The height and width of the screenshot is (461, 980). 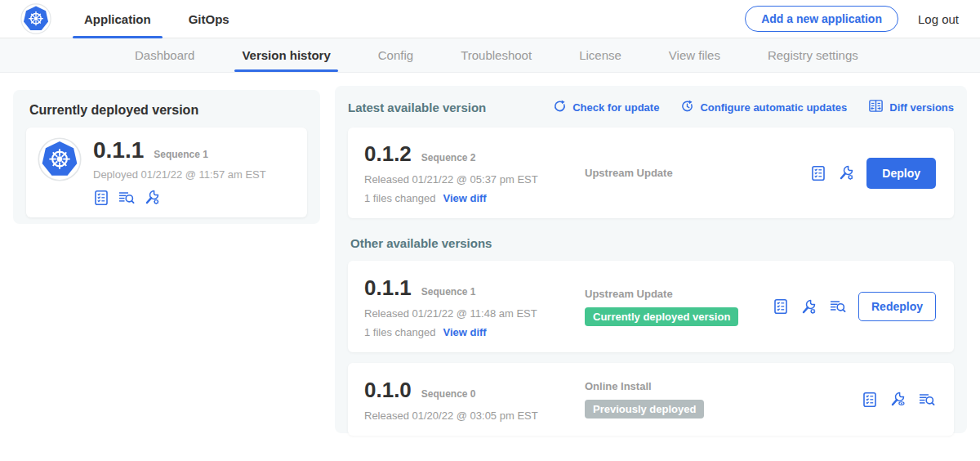 I want to click on version-source: Online Install Previously deployed, so click(x=719, y=399).